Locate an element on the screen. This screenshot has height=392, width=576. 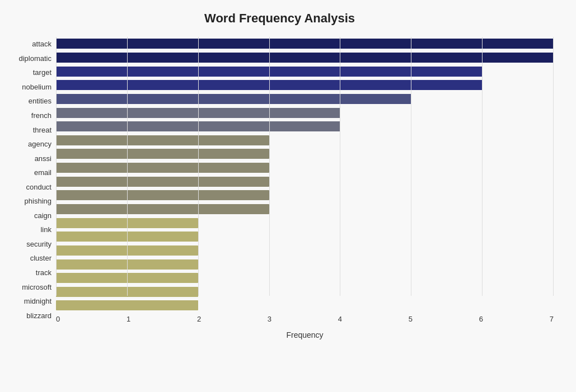
x-axis: 01234567 is located at coordinates (305, 321).